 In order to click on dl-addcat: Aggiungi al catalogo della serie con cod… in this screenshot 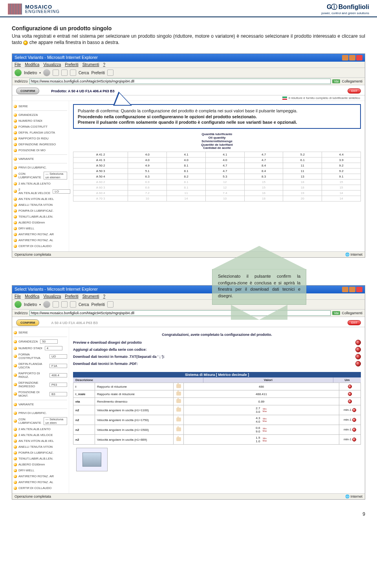, I will do `click(217, 350)`.